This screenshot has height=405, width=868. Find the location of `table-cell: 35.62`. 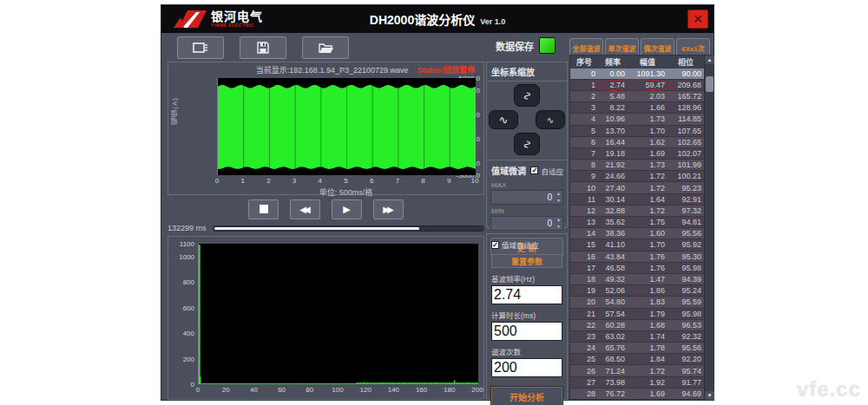

table-cell: 35.62 is located at coordinates (613, 222).